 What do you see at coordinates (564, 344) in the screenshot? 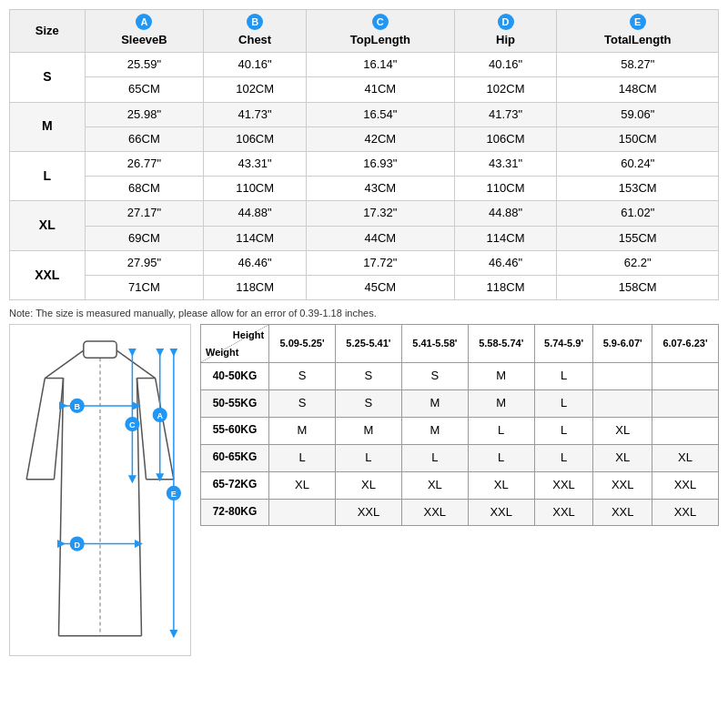
I see `height-header: 5.74-5.9'` at bounding box center [564, 344].